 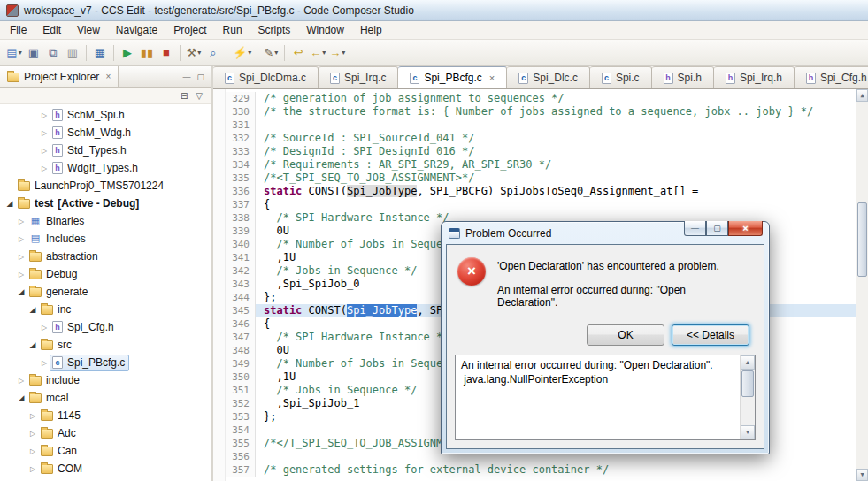 What do you see at coordinates (105, 363) in the screenshot?
I see `tree-item-spi-pbcfg-c: ▷cSpi_PBcfg.c` at bounding box center [105, 363].